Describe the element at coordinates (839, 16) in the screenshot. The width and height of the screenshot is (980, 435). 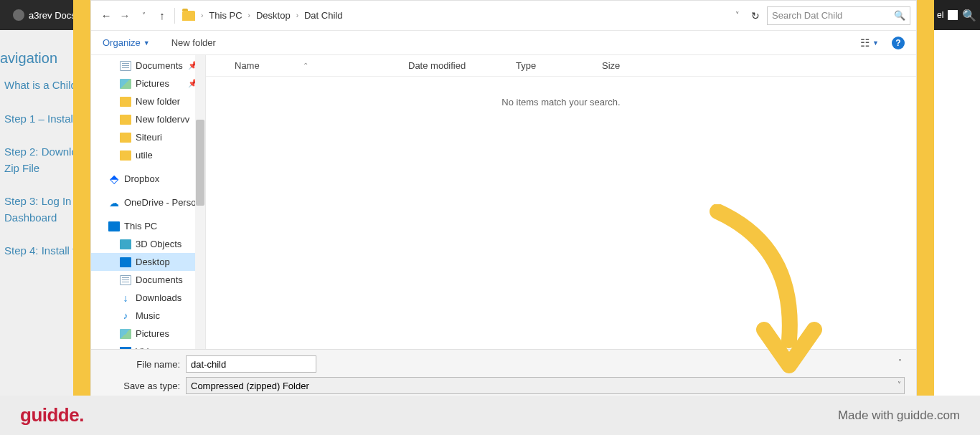
I see `search-input: Search Dat Child 🔍` at that location.